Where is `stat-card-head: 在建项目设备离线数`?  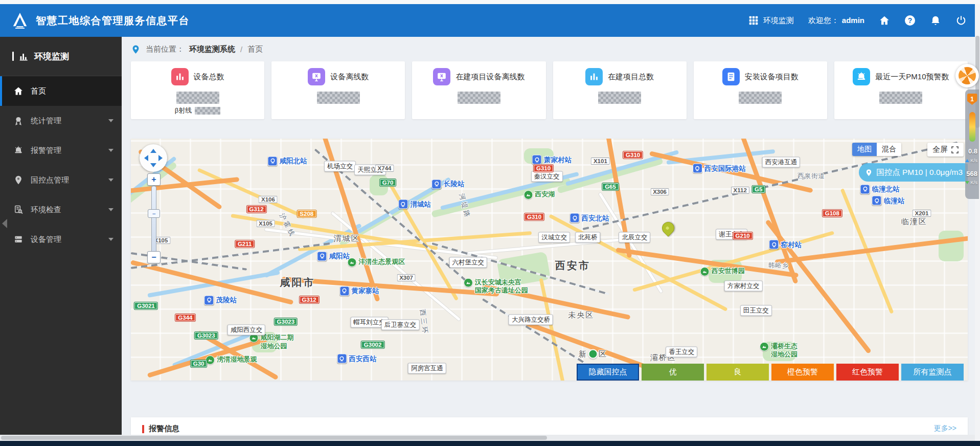 stat-card-head: 在建项目设备离线数 is located at coordinates (478, 77).